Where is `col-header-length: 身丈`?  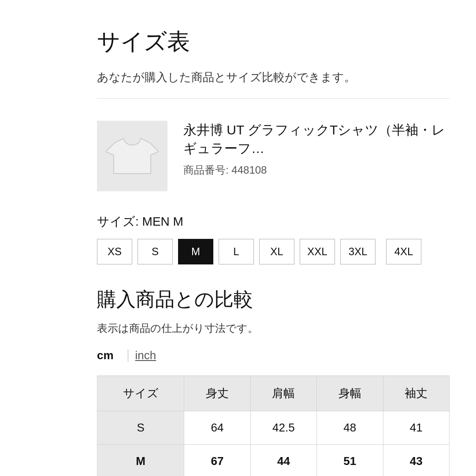
col-header-length: 身丈 is located at coordinates (217, 394).